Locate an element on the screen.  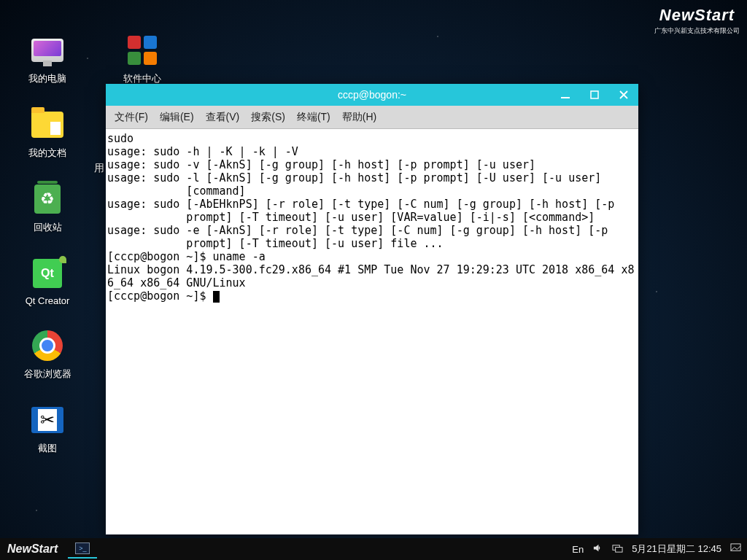
scissors-icon is located at coordinates (47, 420).